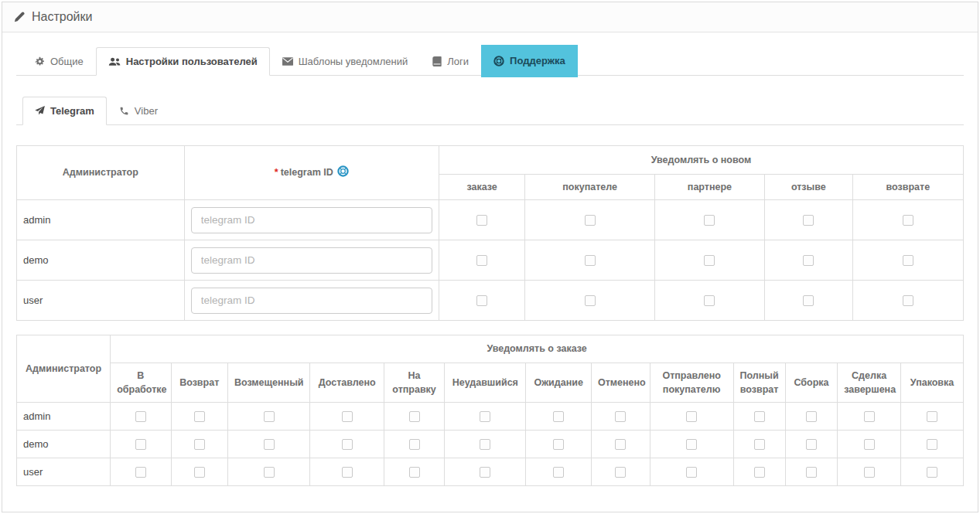  Describe the element at coordinates (101, 301) in the screenshot. I see `administrator-name: user` at that location.